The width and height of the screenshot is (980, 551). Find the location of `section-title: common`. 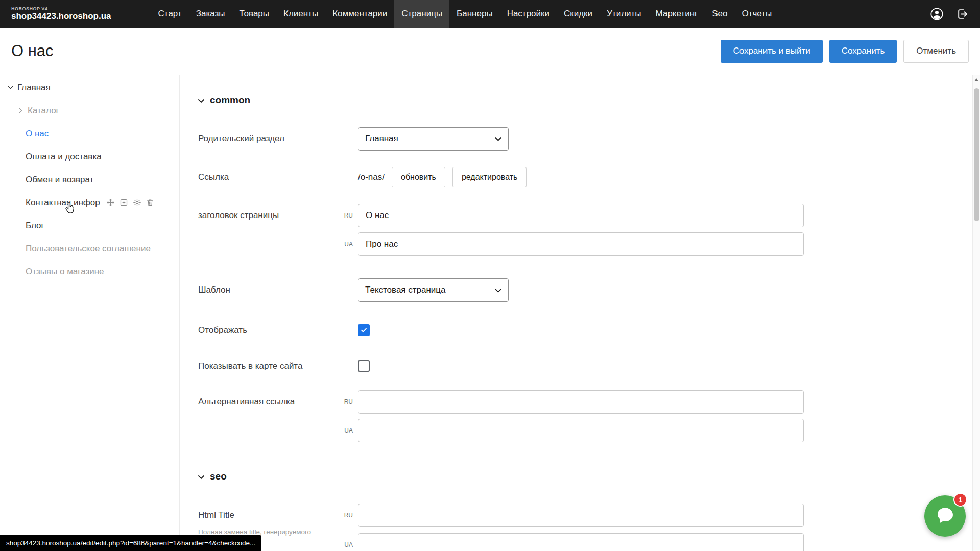

section-title: common is located at coordinates (230, 100).